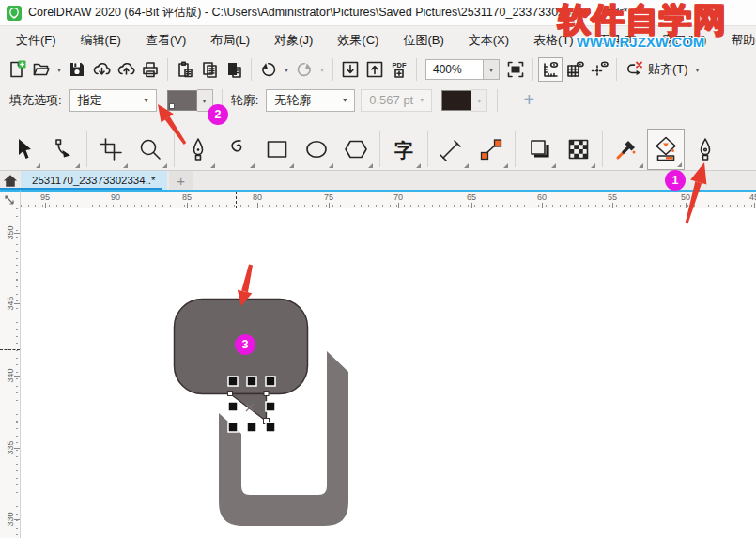  What do you see at coordinates (378, 40) in the screenshot?
I see `menu-bar: 文件(F)编辑(E)查看(V)布局(L)对象(J)效果(C)位图(B)文本(X)…` at bounding box center [378, 40].